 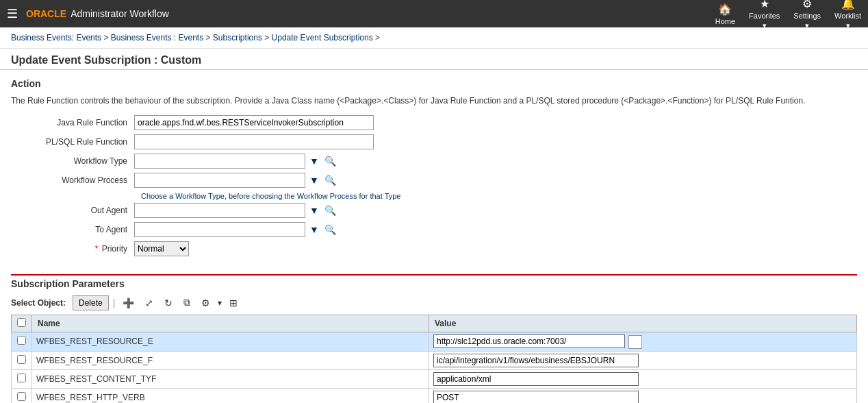 I want to click on to-agent-label: To Agent, so click(x=73, y=230).